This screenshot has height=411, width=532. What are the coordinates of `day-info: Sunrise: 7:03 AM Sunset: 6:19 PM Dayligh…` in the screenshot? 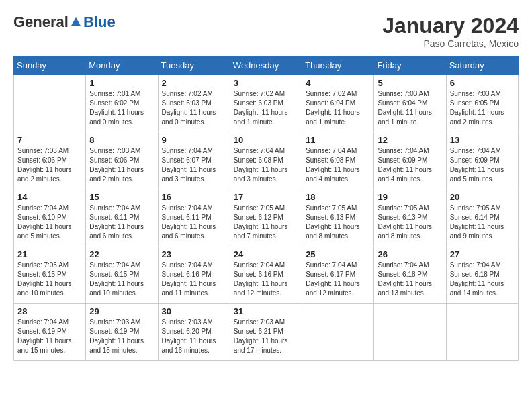 It's located at (122, 336).